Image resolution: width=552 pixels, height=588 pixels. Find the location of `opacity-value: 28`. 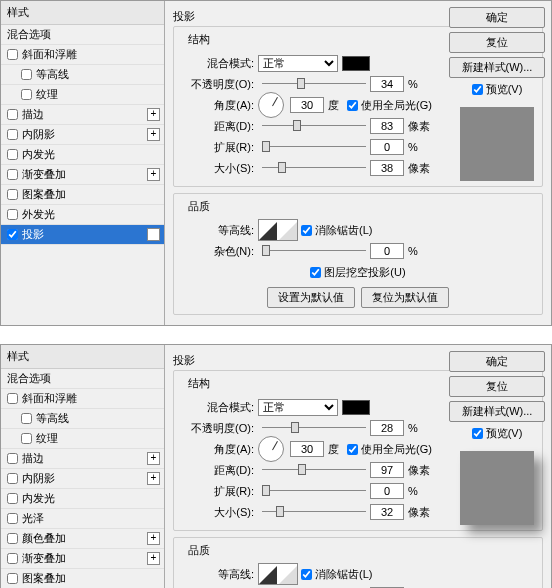

opacity-value: 28 is located at coordinates (387, 428).